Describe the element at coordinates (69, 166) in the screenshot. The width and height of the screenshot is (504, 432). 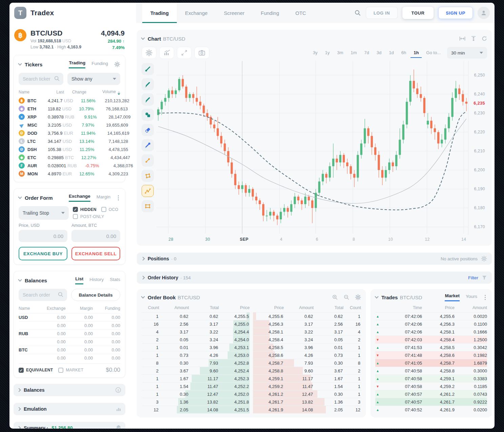
I see `ticker-row: FAUR0.028001RUB-0.75%4,368,076` at that location.